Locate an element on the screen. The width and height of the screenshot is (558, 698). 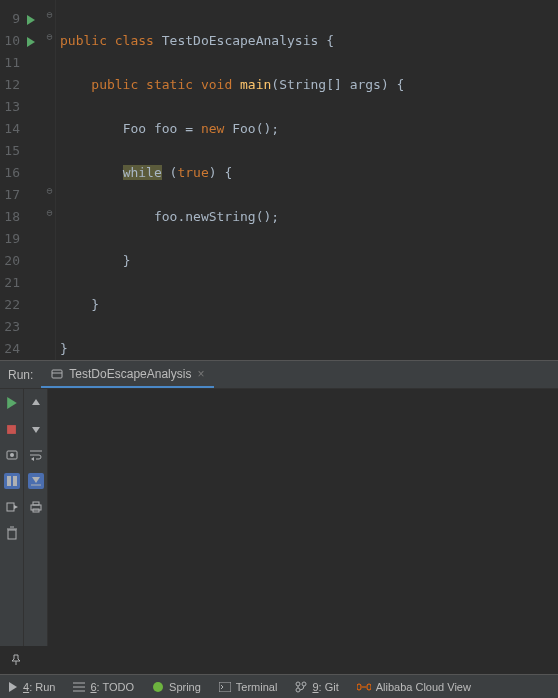
alibaba-cloud-icon is located at coordinates (364, 687).